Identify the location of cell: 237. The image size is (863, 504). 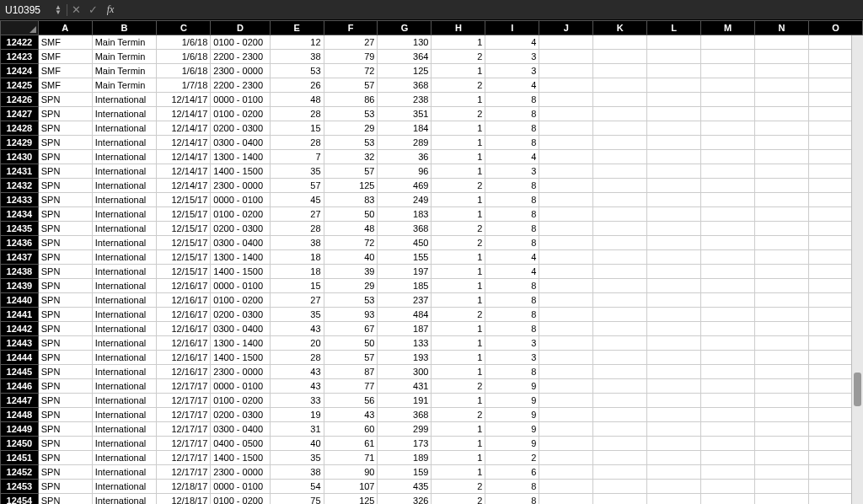
(405, 300).